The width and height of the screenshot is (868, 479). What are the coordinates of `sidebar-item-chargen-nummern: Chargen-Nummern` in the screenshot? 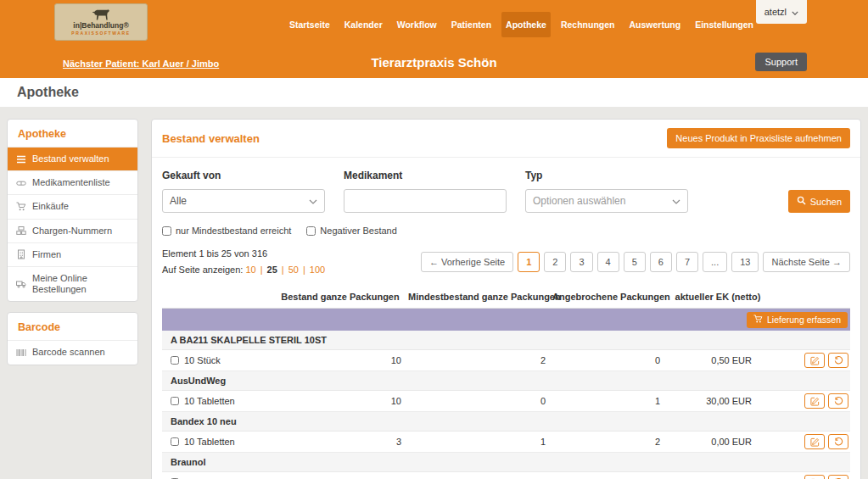 It's located at (73, 231).